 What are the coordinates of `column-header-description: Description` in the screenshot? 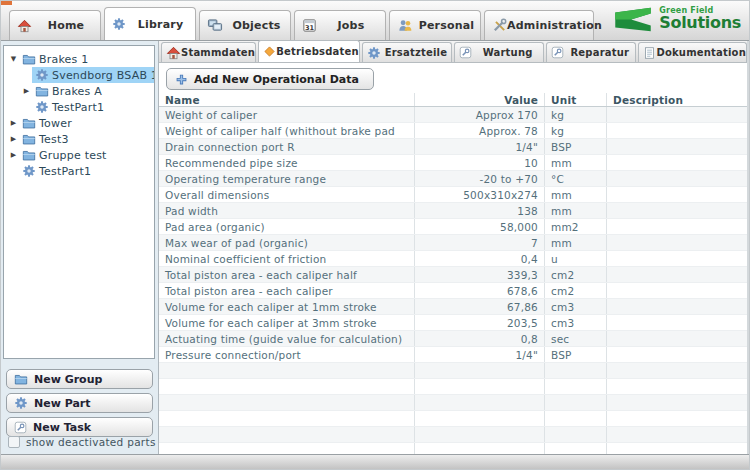 It's located at (677, 100).